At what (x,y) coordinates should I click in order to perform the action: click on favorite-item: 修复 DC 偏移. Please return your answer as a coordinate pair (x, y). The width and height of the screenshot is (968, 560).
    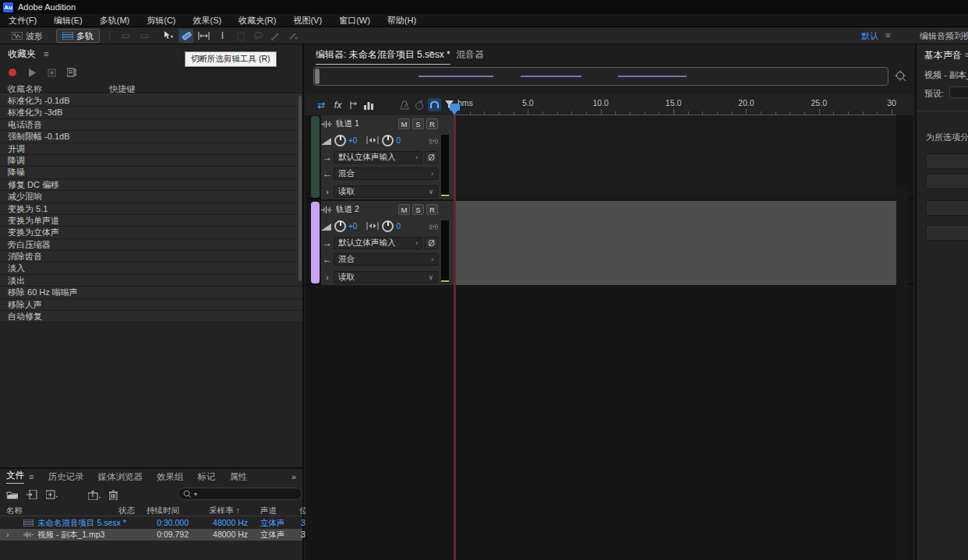
    Looking at the image, I should click on (151, 185).